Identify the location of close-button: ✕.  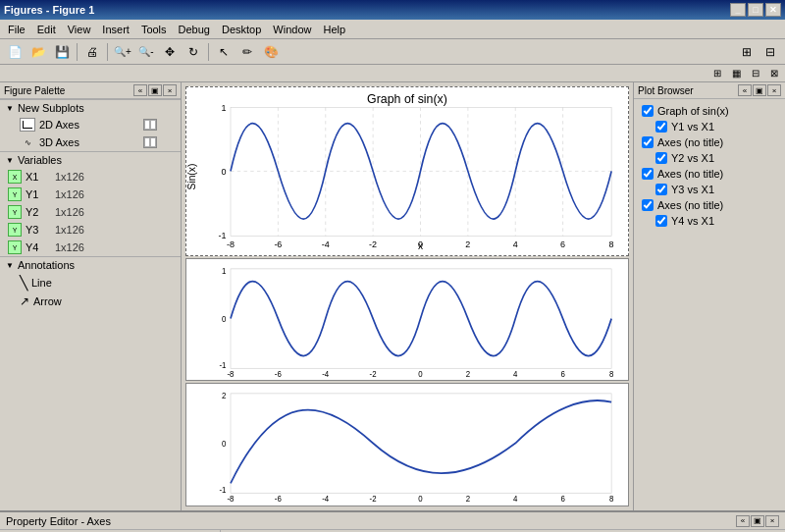
(773, 10).